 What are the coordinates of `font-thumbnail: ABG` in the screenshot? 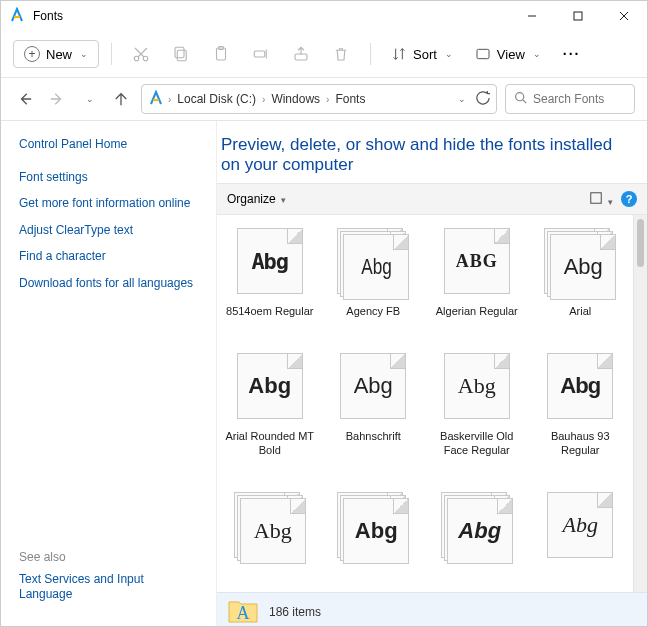 It's located at (477, 261).